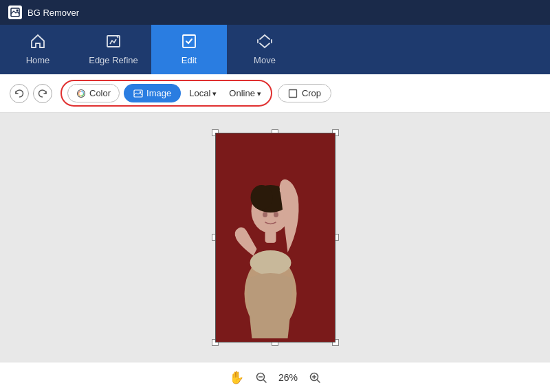  What do you see at coordinates (100, 94) in the screenshot?
I see `color-label: Color` at bounding box center [100, 94].